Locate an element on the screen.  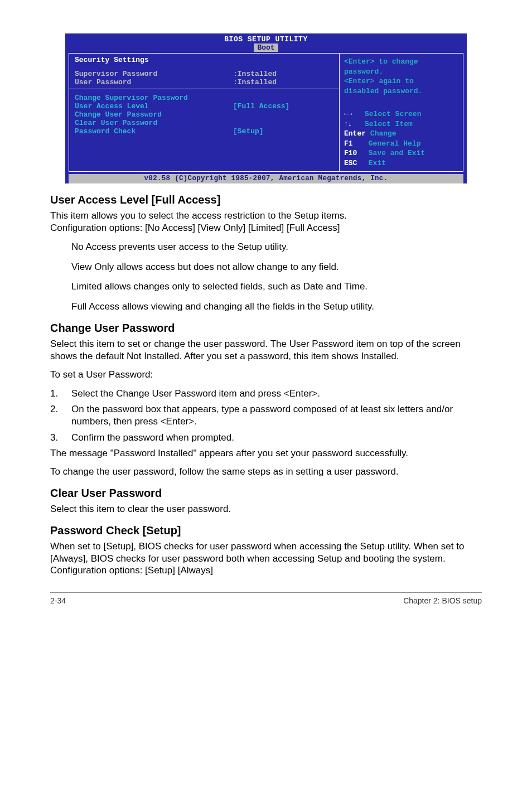
view-only-desc: View Only allows access but does not all… is located at coordinates (277, 267).